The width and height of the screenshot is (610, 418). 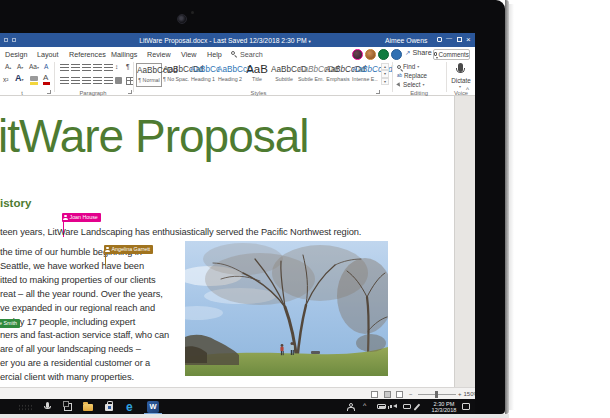 I want to click on font-color-button: A▾, so click(x=20, y=79).